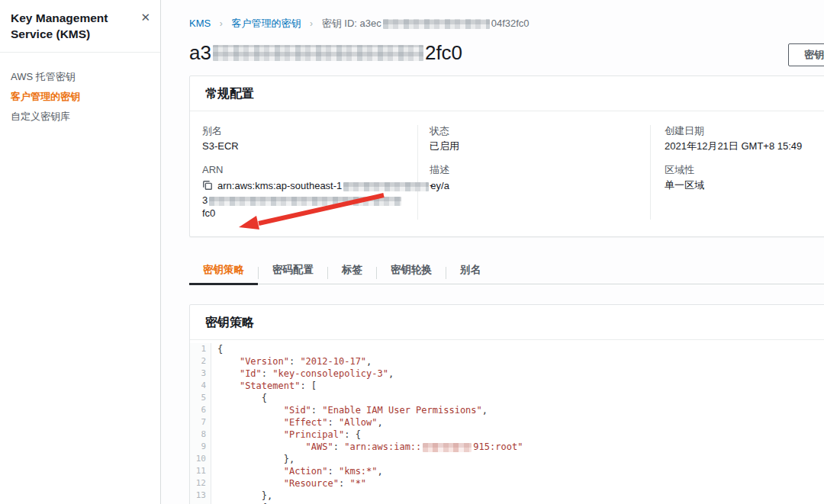 The image size is (824, 504). Describe the element at coordinates (80, 26) in the screenshot. I see `sidebar-header: Key Management Service (KMS) ✕` at that location.